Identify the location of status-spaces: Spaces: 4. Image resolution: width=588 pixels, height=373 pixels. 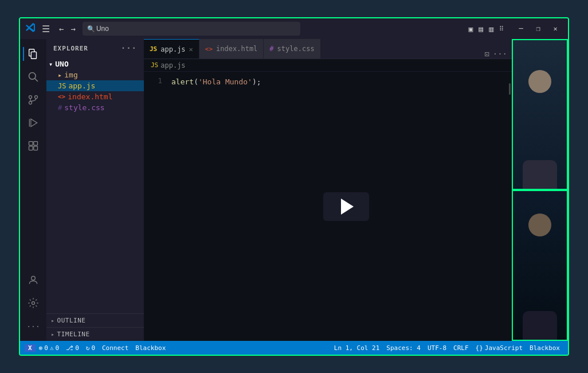
(403, 348).